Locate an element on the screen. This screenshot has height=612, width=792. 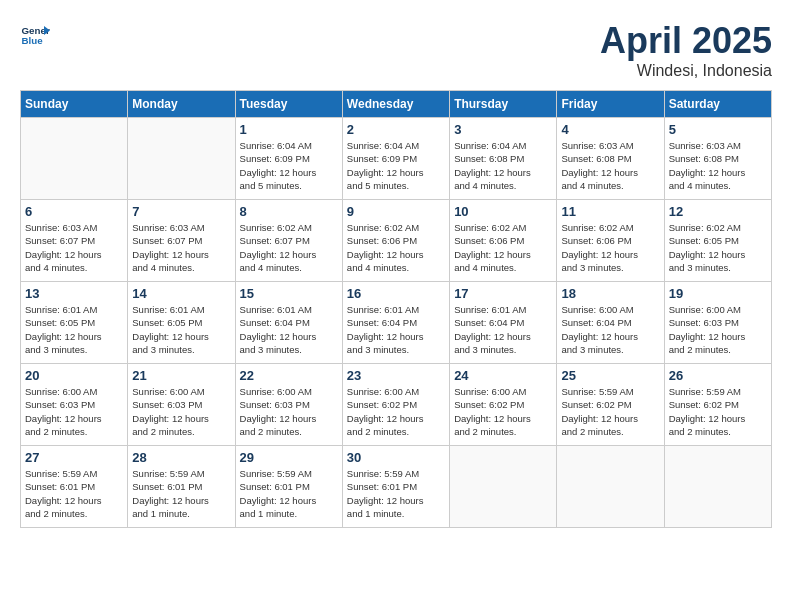
day-number: 6 is located at coordinates (74, 212).